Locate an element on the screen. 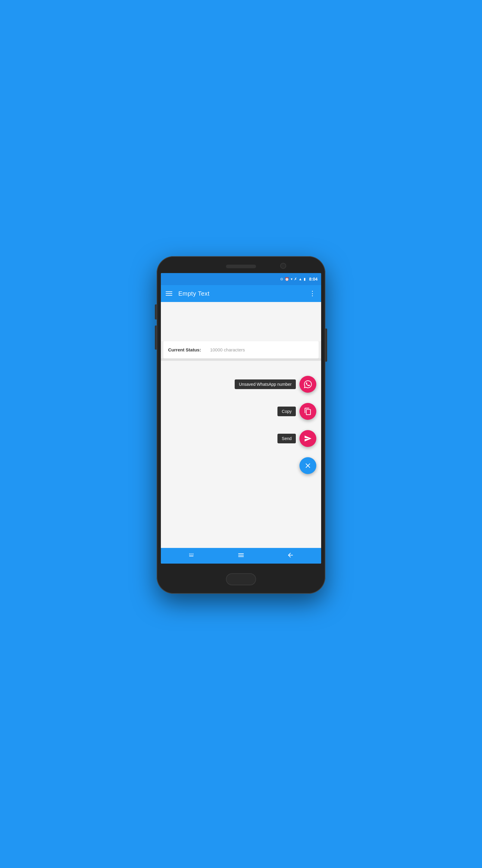  time-display: 8:04 is located at coordinates (313, 279).